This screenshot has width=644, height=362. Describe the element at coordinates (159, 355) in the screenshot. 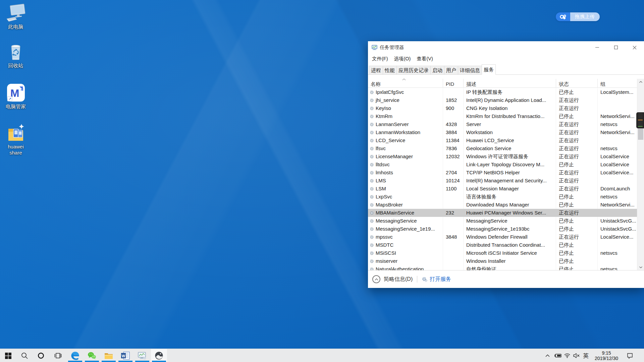

I see `taskbar-item-photos` at that location.